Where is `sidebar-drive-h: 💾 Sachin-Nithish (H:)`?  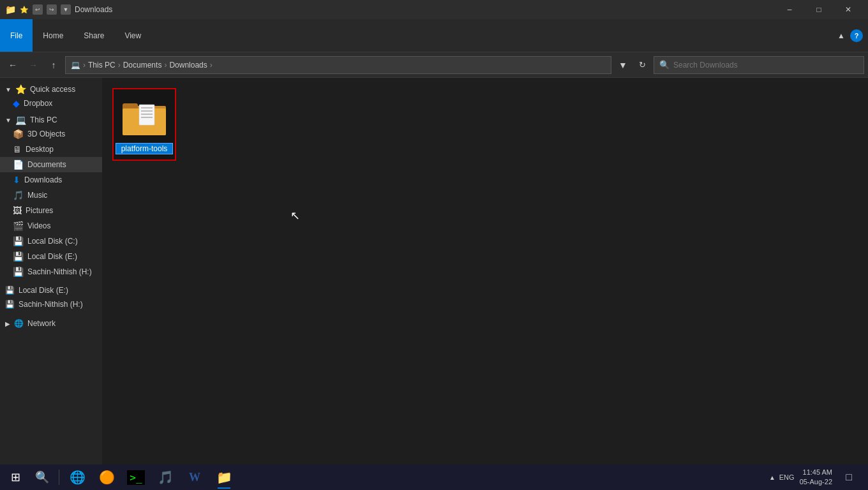 sidebar-drive-h: 💾 Sachin-Nithish (H:) is located at coordinates (51, 304).